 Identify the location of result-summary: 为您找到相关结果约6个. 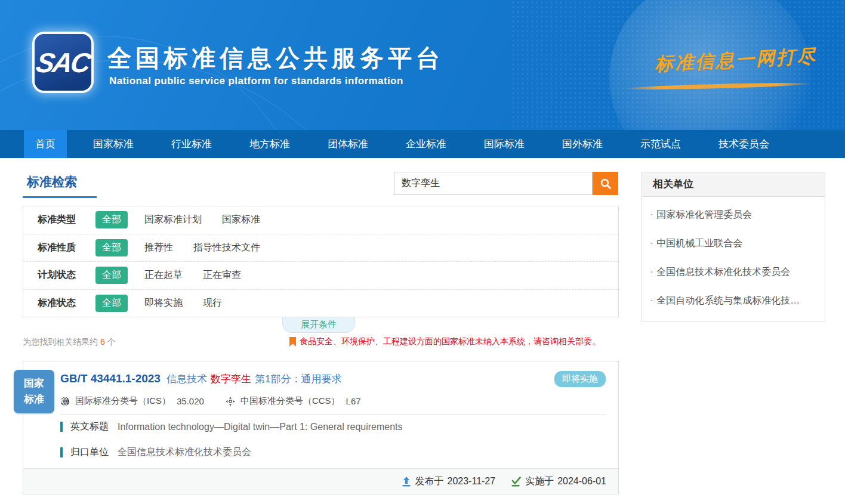
(69, 342).